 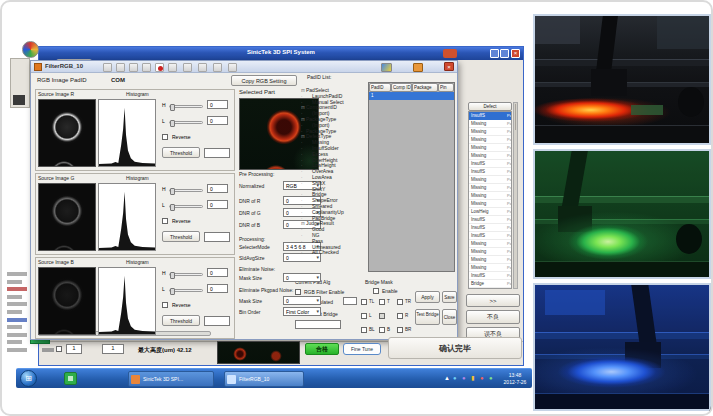 I want to click on pad-table-selected-row: 1, so click(x=412, y=96).